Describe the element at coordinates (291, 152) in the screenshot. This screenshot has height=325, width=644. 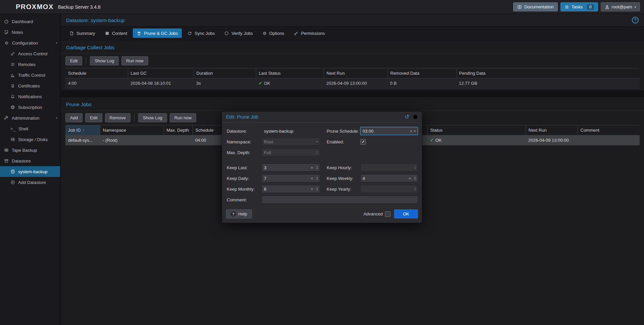
I see `max-depth-spinner: Full ▴▾` at that location.